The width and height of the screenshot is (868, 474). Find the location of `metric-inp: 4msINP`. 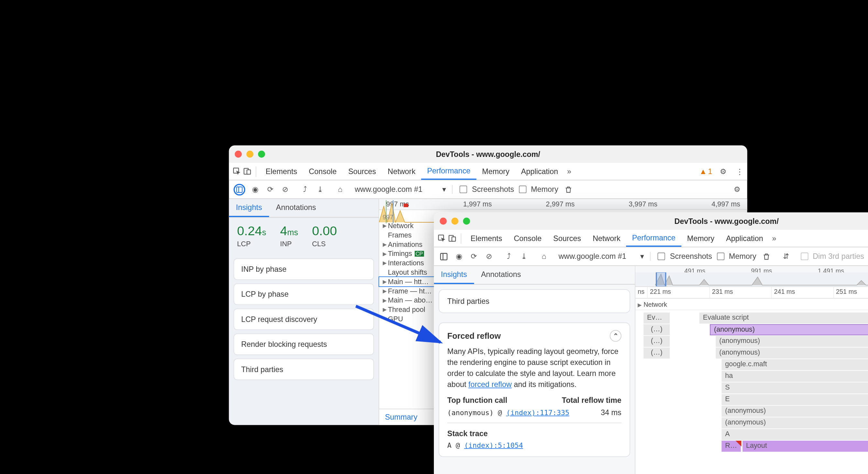

metric-inp: 4msINP is located at coordinates (289, 236).